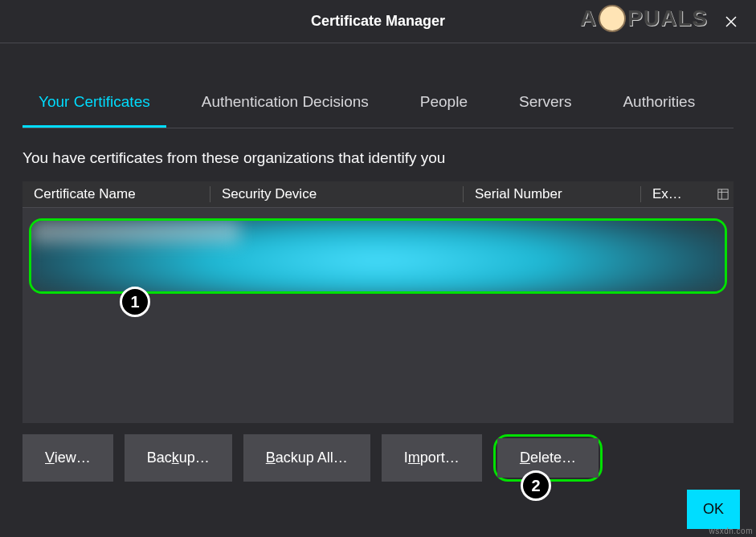  I want to click on logo-text-rest: PUALS, so click(668, 18).